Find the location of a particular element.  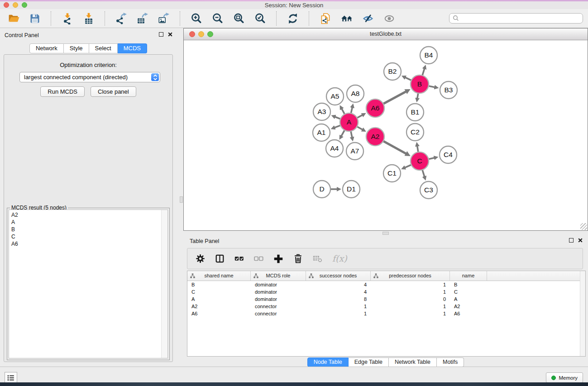

export-image-button is located at coordinates (164, 19).